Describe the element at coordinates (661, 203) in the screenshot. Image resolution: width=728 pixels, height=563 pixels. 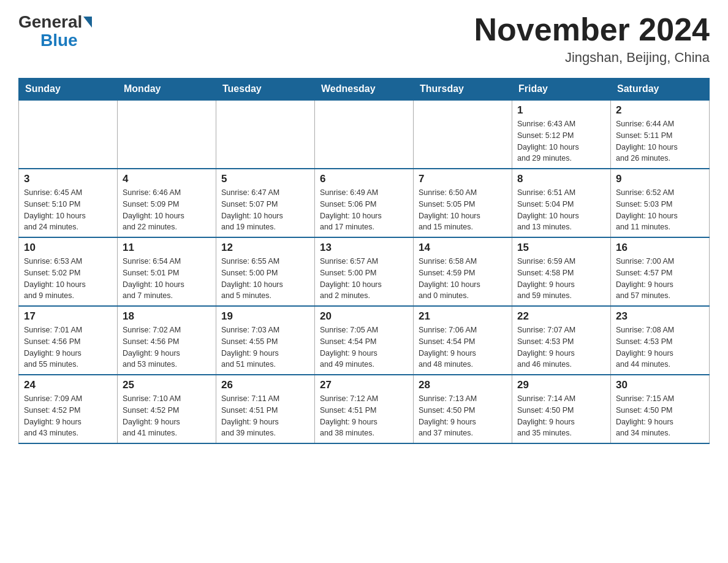
I see `calendar-day-cell: 9Sunrise: 6:52 AMSunset: 5:03 PMDaylight…` at that location.